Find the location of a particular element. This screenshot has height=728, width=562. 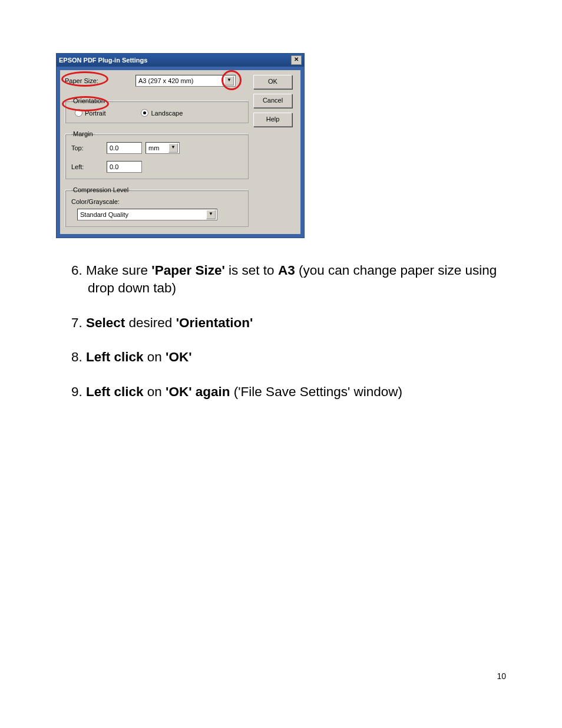

margin-group: Margin Top: 0.0 mm ▼ Left: 0.0 is located at coordinates (157, 154).